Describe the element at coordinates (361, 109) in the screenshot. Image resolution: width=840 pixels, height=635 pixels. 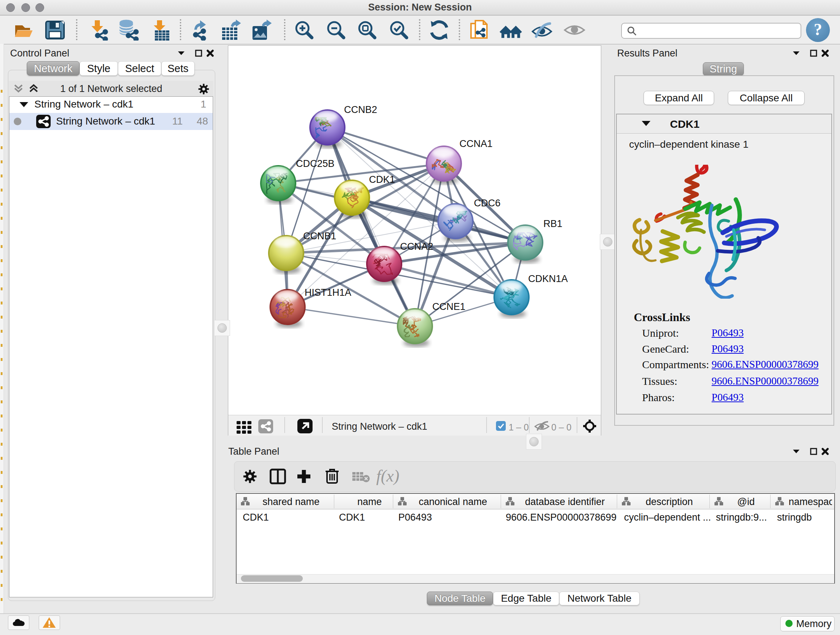
I see `svg-text: CCNB2` at that location.